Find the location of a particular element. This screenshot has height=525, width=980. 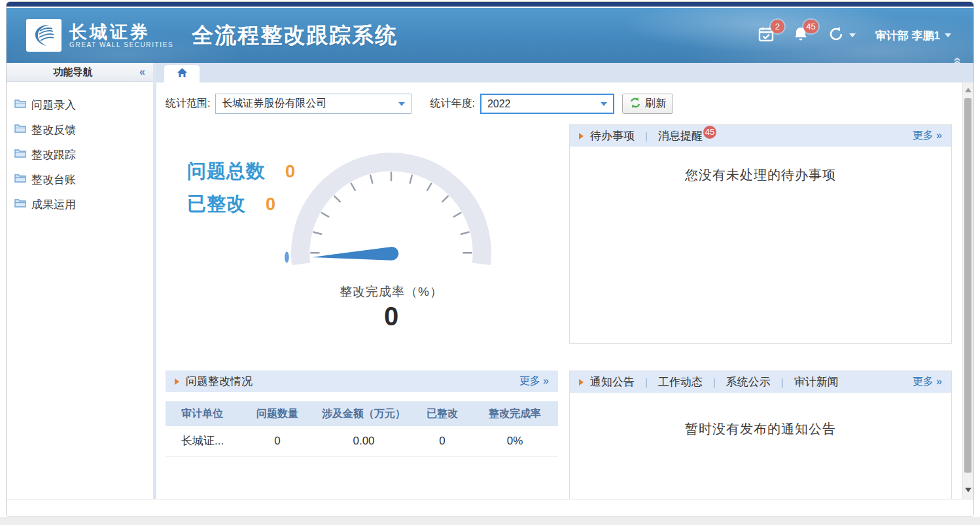

sidebar-item-results-usage: 成果运用 is located at coordinates (84, 204).